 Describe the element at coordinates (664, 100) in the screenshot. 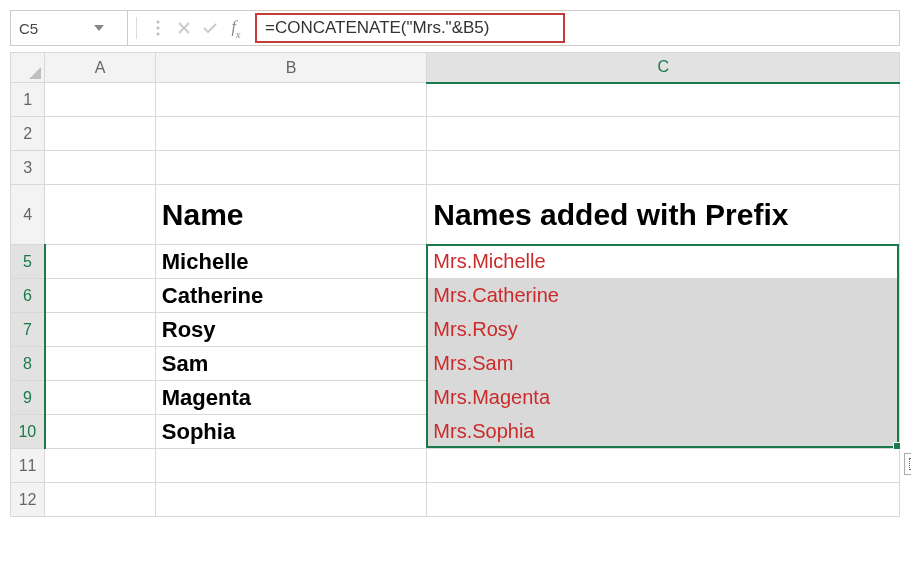

I see `cell-C1` at that location.